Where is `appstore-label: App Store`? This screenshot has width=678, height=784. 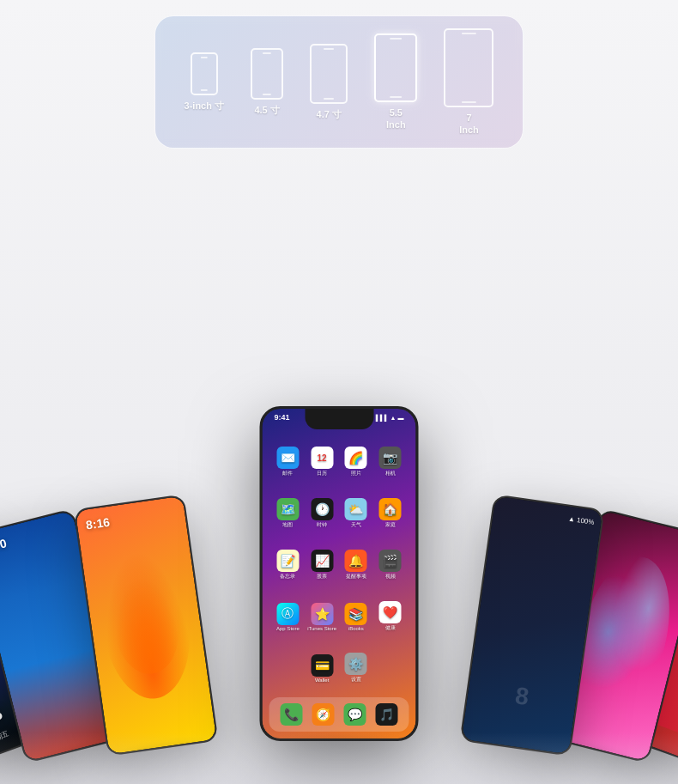
appstore-label: App Store is located at coordinates (288, 629).